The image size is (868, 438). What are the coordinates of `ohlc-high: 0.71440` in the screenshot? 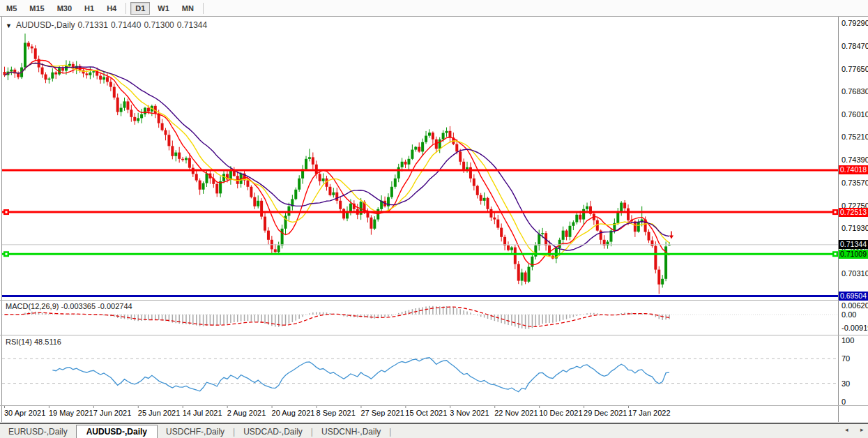 It's located at (125, 25).